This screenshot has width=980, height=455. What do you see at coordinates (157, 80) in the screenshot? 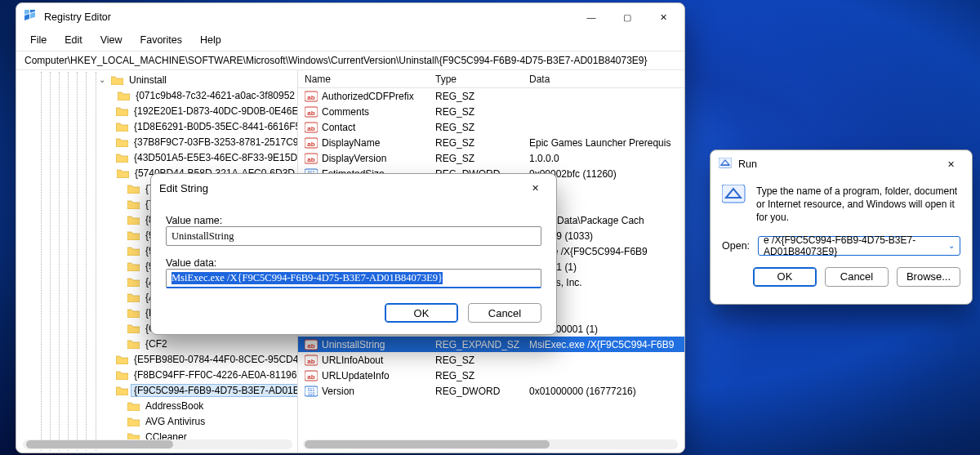
I see `tree-node-root: ⌄Uninstall` at bounding box center [157, 80].